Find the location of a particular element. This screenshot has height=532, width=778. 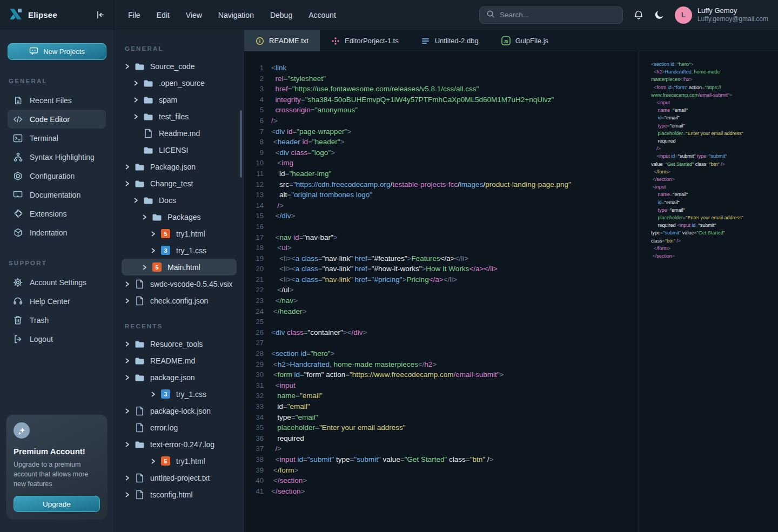

tree-item-tsconfig-html: tsconfig.html is located at coordinates (179, 495).